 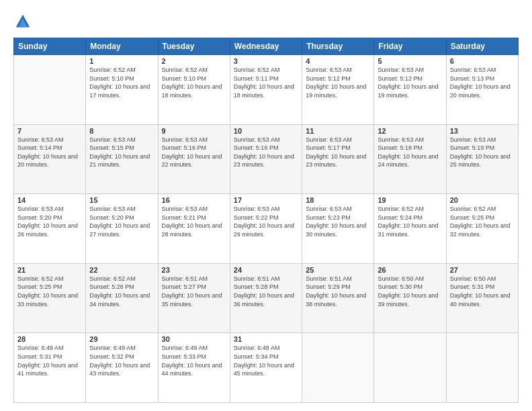 What do you see at coordinates (122, 339) in the screenshot?
I see `day-number: 29` at bounding box center [122, 339].